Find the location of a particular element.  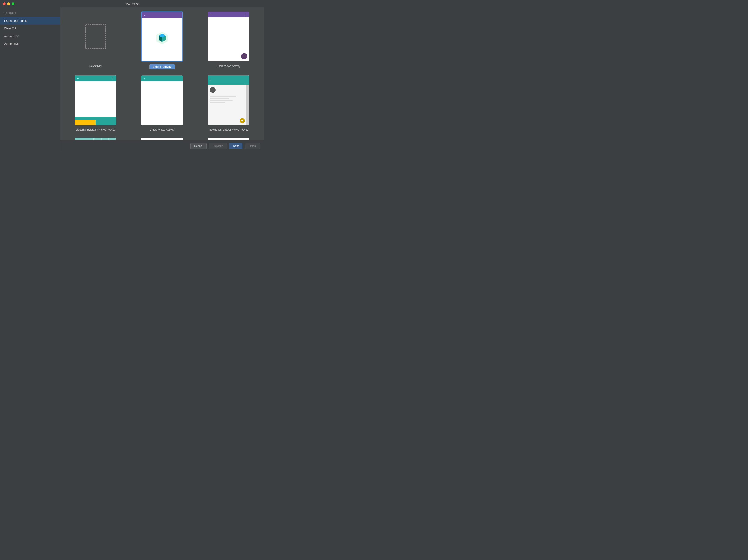

phone-topbar-empty-views: ← is located at coordinates (162, 78).